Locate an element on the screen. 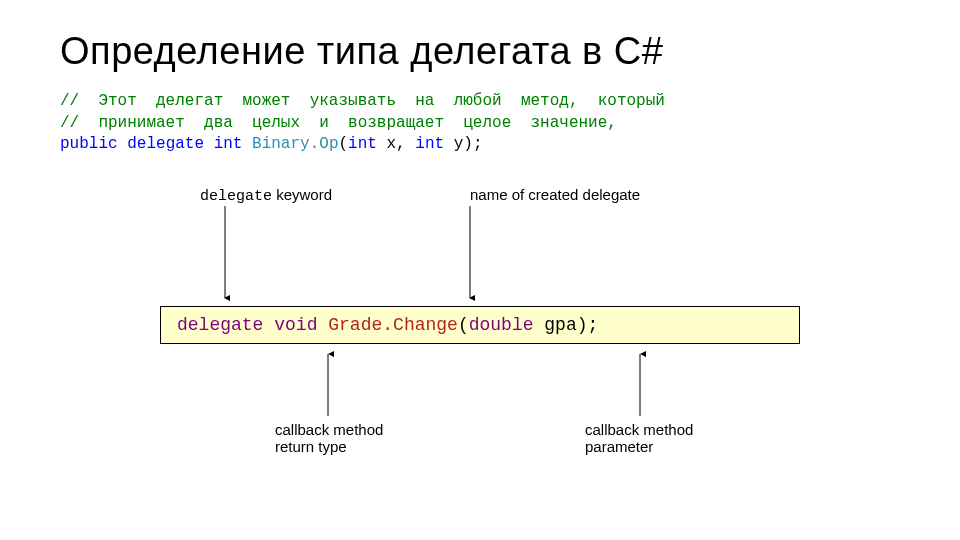  code-comment: // принимает два целых и возвращает цело… is located at coordinates (338, 123).